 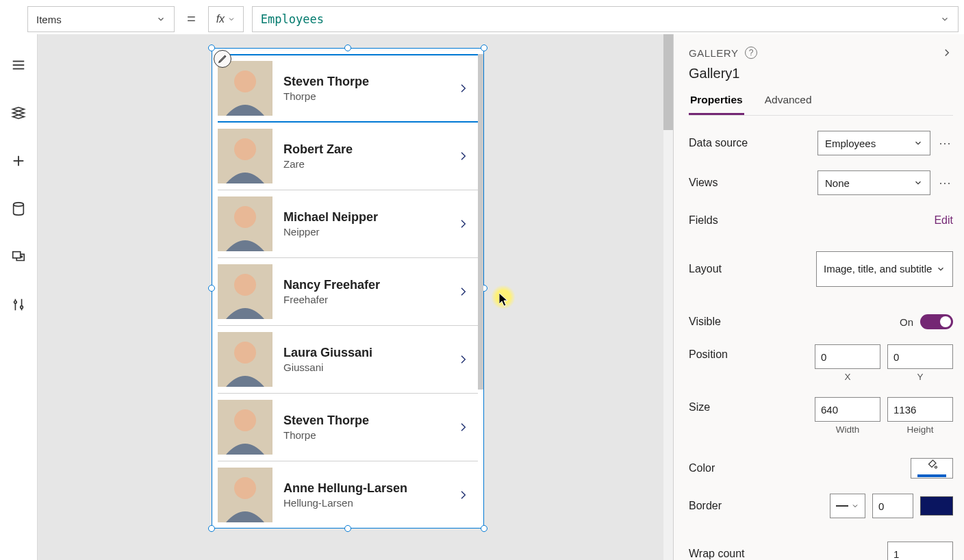 What do you see at coordinates (49, 19) in the screenshot?
I see `property-selector-label: Items` at bounding box center [49, 19].